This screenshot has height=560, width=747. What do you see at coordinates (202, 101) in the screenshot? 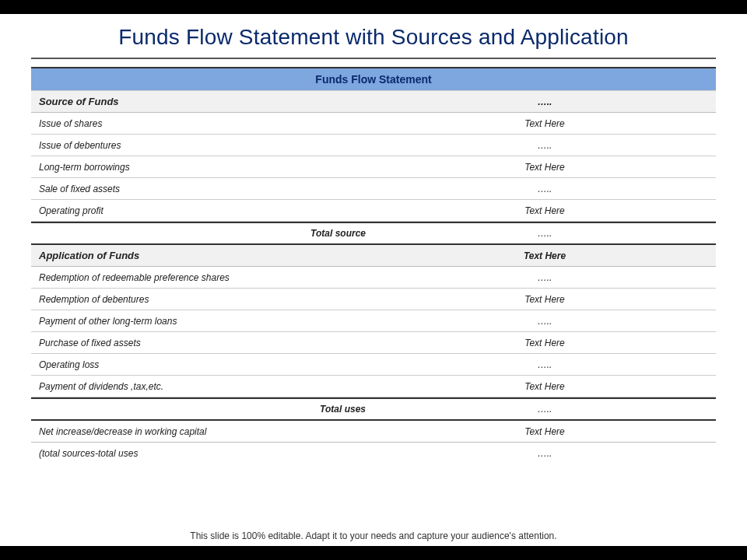
I see `sources-title: Source of Funds` at bounding box center [202, 101].